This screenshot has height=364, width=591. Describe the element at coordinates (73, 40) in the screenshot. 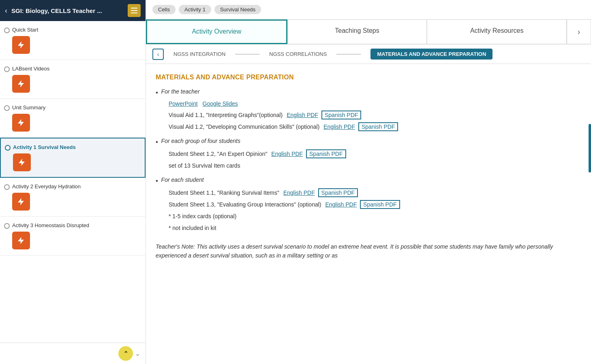

I see `sidebar-item-quick-start: Quick Start` at that location.